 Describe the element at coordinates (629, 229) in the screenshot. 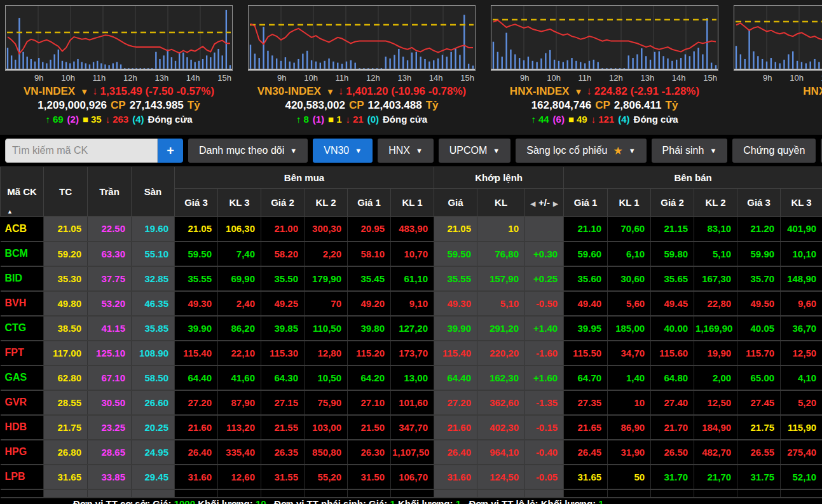

I see `sell-volume-cell: 70,60` at that location.